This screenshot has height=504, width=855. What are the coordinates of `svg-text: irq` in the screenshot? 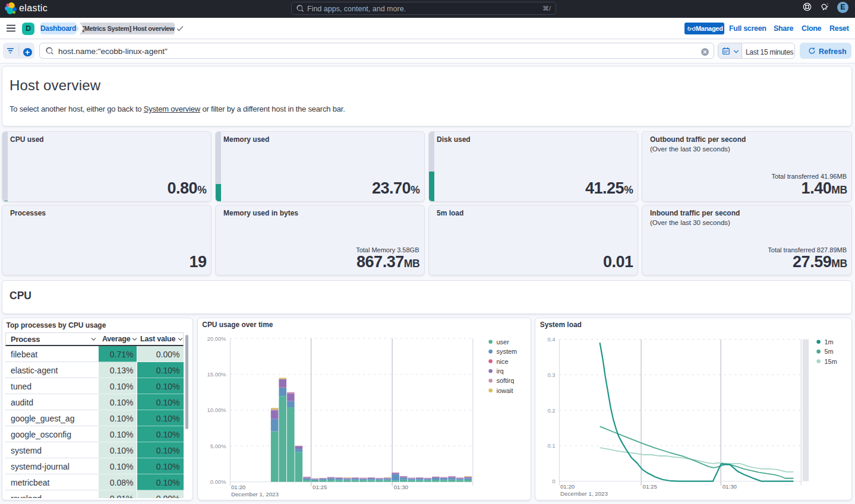 It's located at (500, 370).